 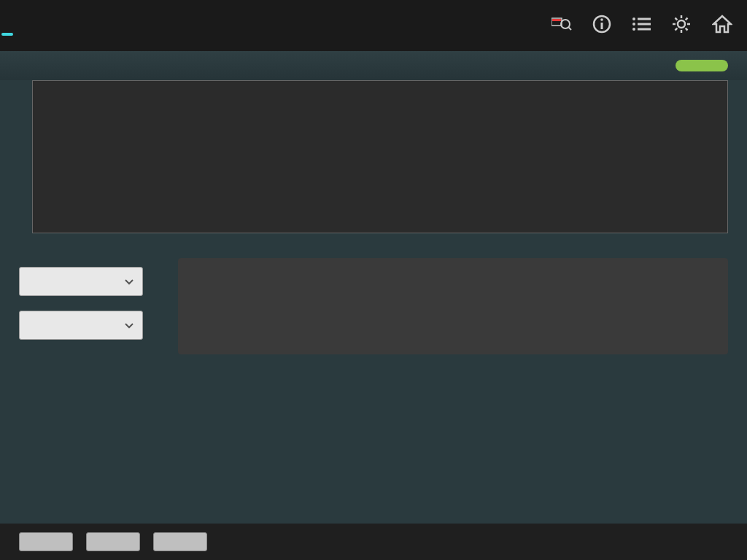 I want to click on edit-badge, so click(x=7, y=34).